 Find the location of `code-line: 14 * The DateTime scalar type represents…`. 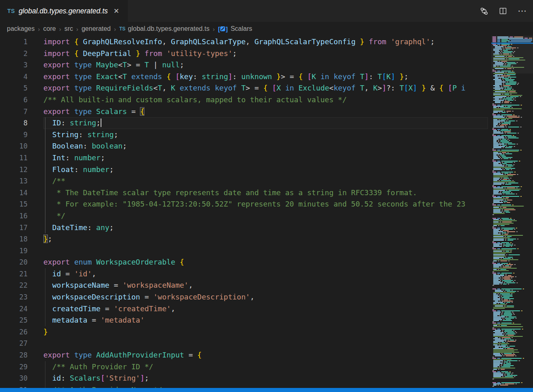

code-line: 14 * The DateTime scalar type represents… is located at coordinates (244, 193).